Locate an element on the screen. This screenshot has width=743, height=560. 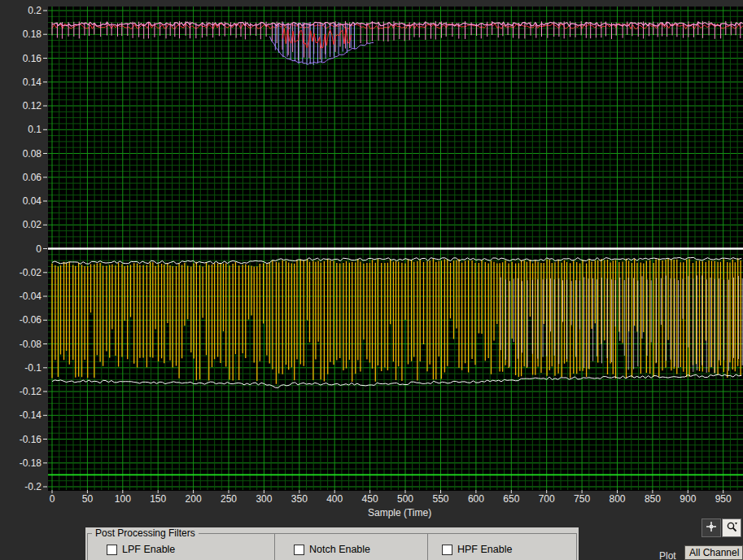
svg-text: 750 is located at coordinates (582, 499).